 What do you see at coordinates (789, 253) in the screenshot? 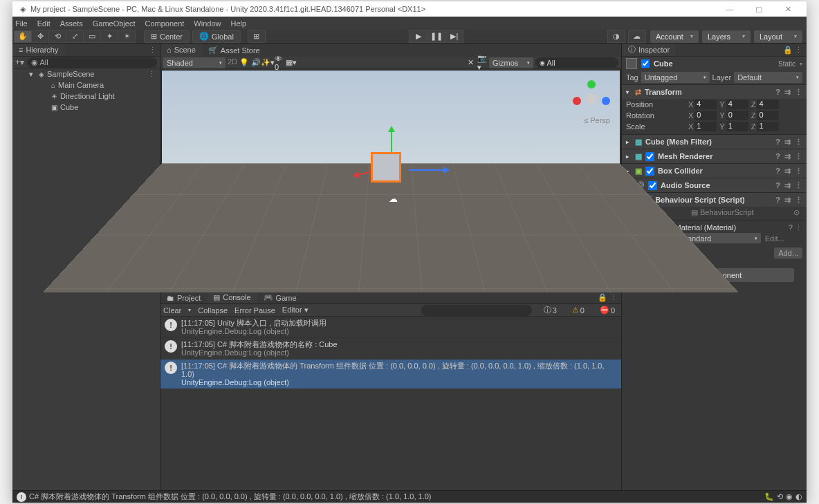
I see `add-button: Add...` at bounding box center [789, 253].